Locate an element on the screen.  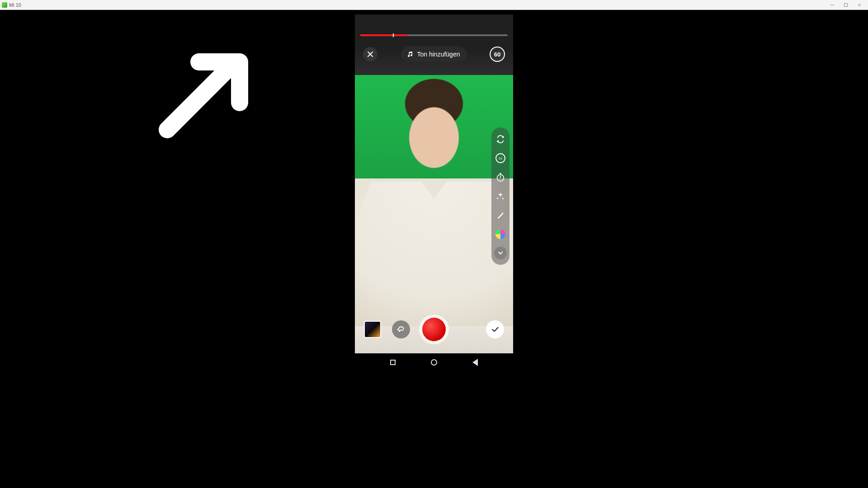
sparkle-icon is located at coordinates (500, 196).